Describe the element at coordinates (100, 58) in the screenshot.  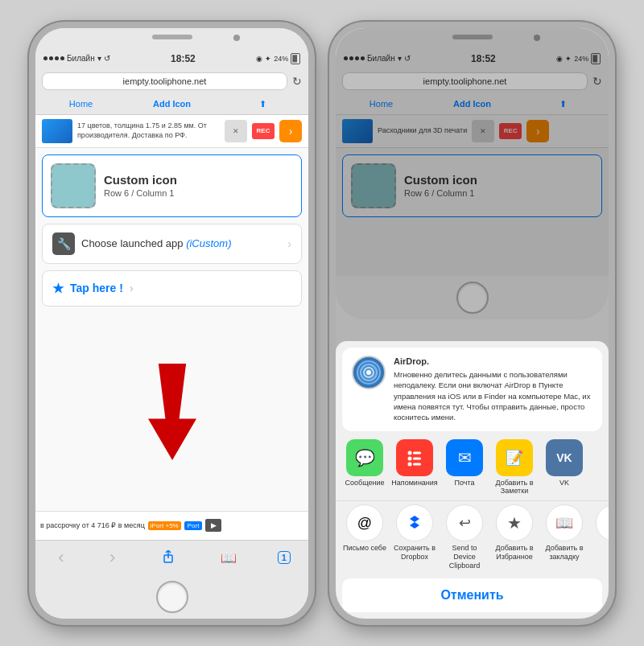
I see `wifi-icon-left: ▾` at that location.